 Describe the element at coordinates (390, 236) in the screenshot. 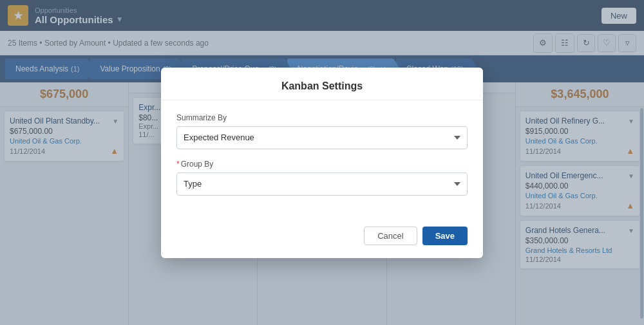

I see `cancel-button: Cancel` at that location.